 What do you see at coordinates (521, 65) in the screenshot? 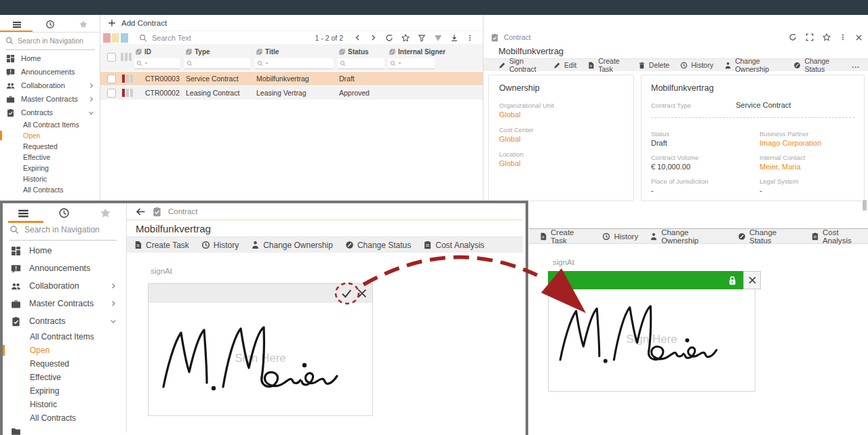
I see `sign-contract-button: Sign Contract` at bounding box center [521, 65].